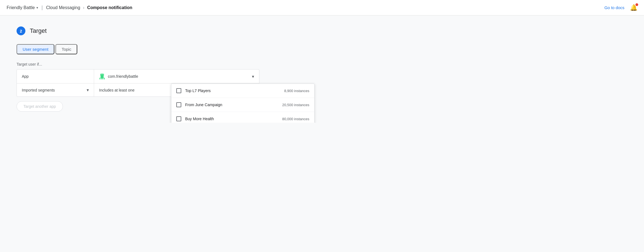  Describe the element at coordinates (199, 119) in the screenshot. I see `dropdown-label-2: Buy More Health` at that location.